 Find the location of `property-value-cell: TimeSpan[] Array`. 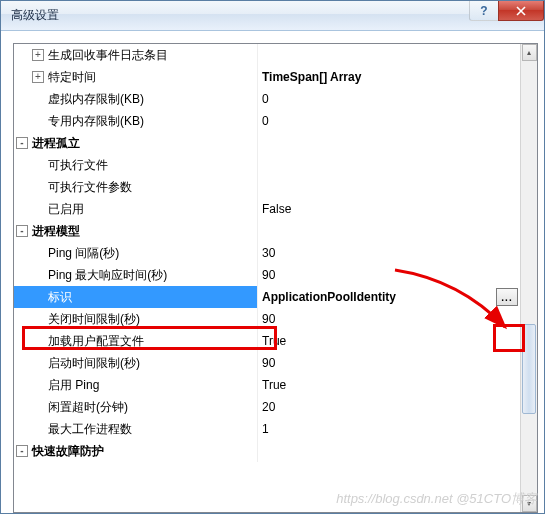

property-value-cell: TimeSpan[] Array is located at coordinates (389, 77).